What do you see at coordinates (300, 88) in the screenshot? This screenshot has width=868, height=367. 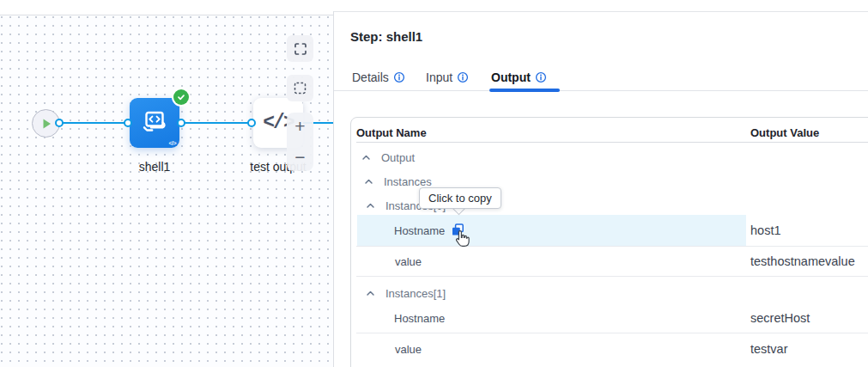 I see `marquee-select-button` at bounding box center [300, 88].